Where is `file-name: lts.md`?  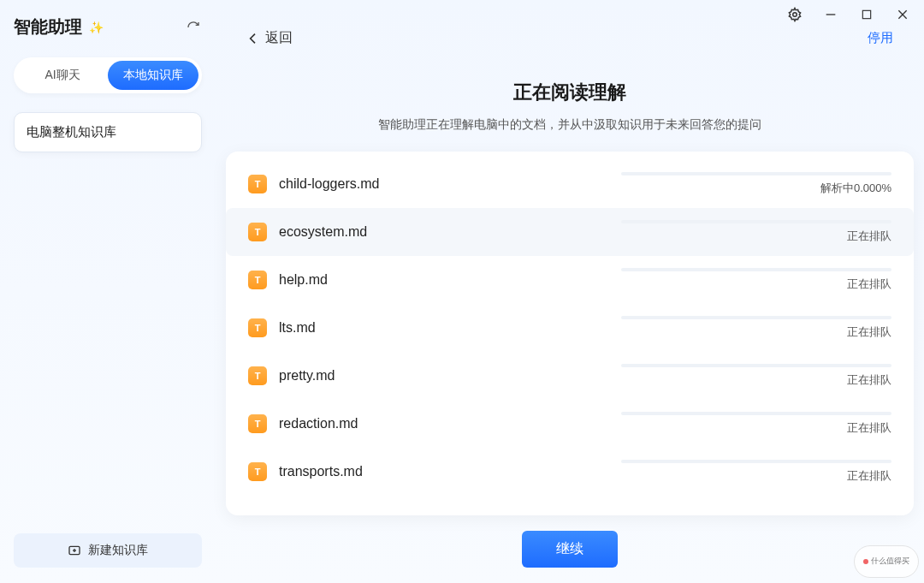 file-name: lts.md is located at coordinates (433, 328).